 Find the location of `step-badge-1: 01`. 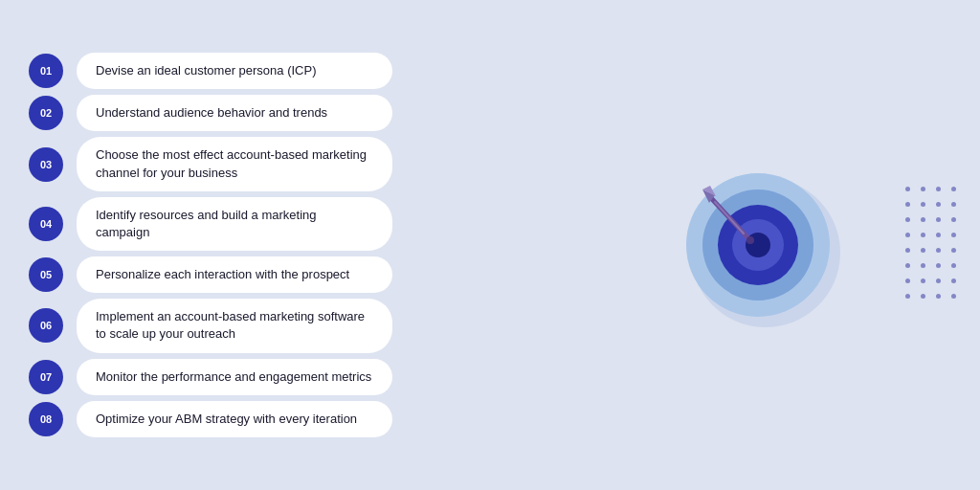

step-badge-1: 01 is located at coordinates (46, 71).